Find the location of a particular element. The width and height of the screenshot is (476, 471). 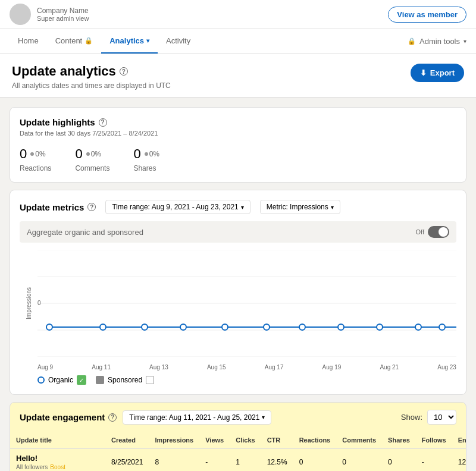

metric-arrow-icon: ▾ is located at coordinates (332, 207).